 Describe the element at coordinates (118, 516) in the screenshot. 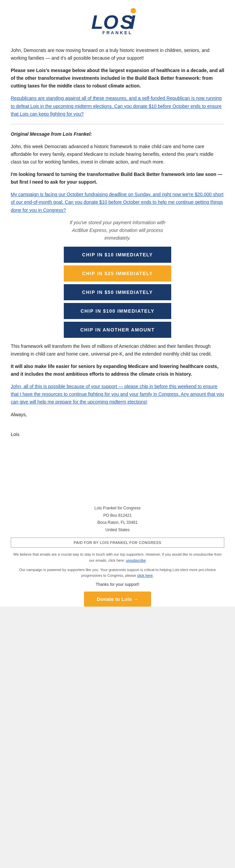

I see `address-line2: PO Box 812421` at that location.